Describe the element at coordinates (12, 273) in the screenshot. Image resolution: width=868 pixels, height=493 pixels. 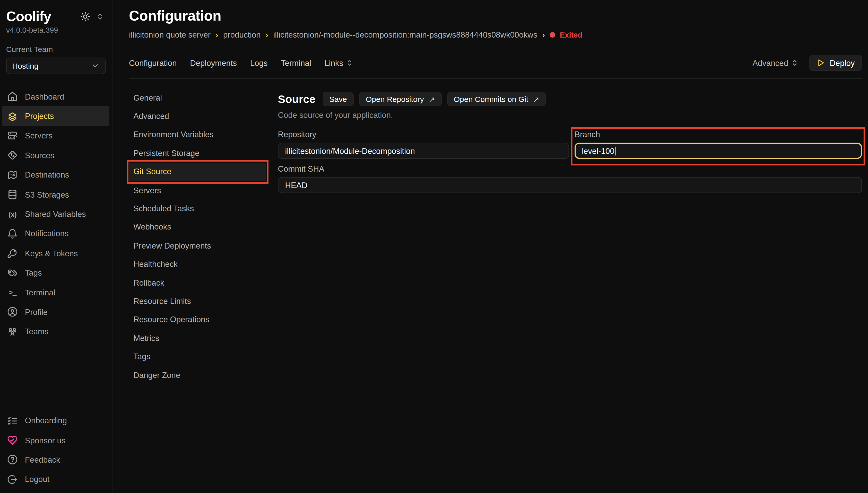
I see `tags-icon` at that location.